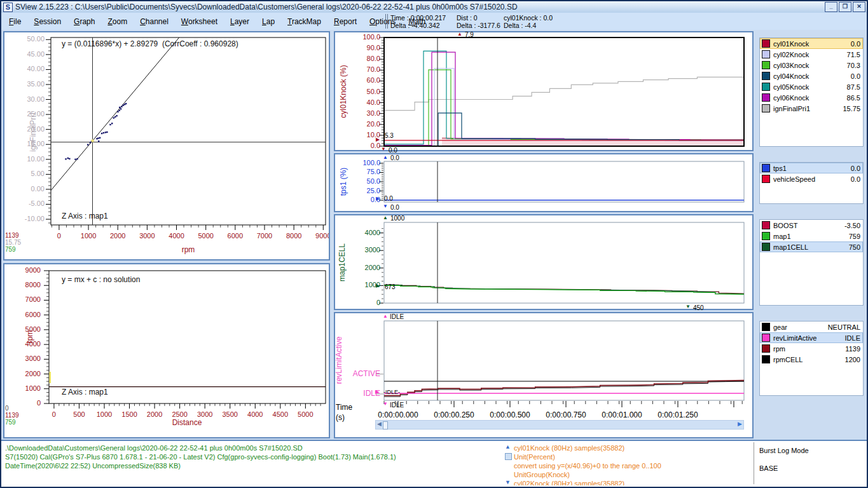  What do you see at coordinates (560, 424) in the screenshot?
I see `time-scrollbar: ◀ ▶` at bounding box center [560, 424].